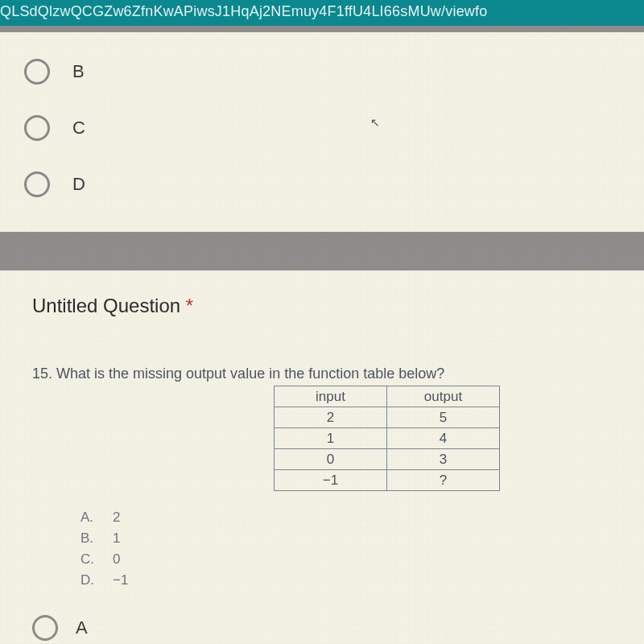  I want to click on option-a: A, so click(326, 628).